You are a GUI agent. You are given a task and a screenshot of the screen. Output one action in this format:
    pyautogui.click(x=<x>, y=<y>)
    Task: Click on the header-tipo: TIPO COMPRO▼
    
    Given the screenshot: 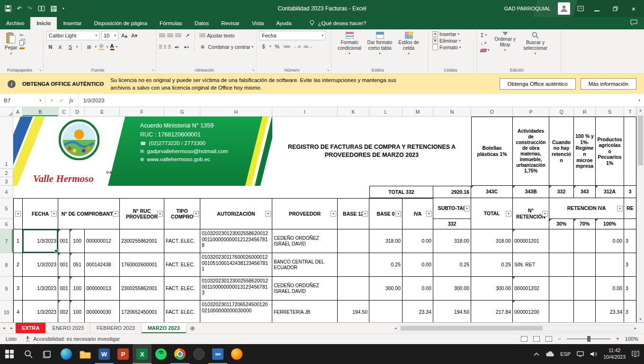 What is the action you would take?
    pyautogui.click(x=182, y=214)
    